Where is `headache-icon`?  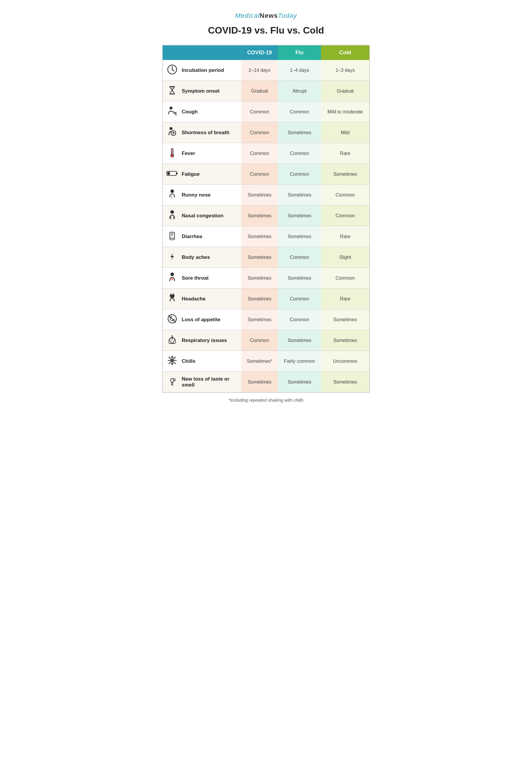 headache-icon is located at coordinates (172, 299).